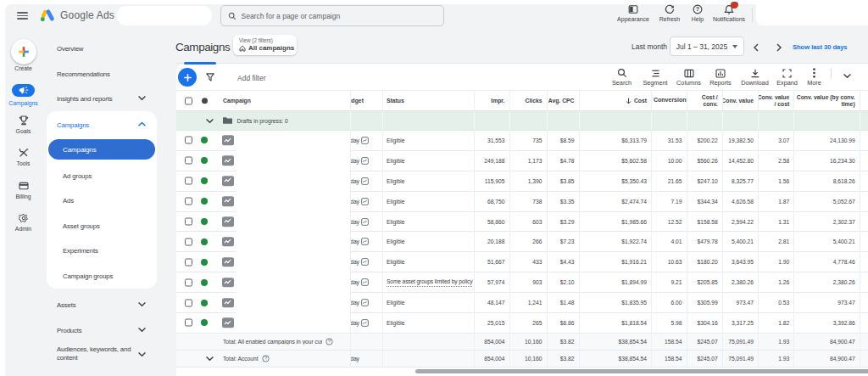  Describe the element at coordinates (81, 226) in the screenshot. I see `nav-item-asset-groups: Asset groups` at that location.